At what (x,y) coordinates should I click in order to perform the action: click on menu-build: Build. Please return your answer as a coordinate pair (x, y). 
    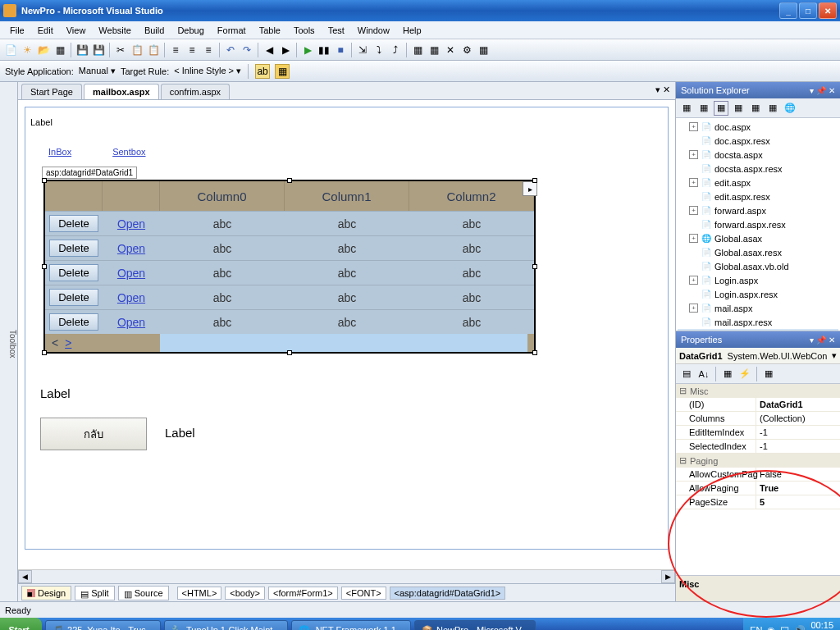
    Looking at the image, I should click on (154, 30).